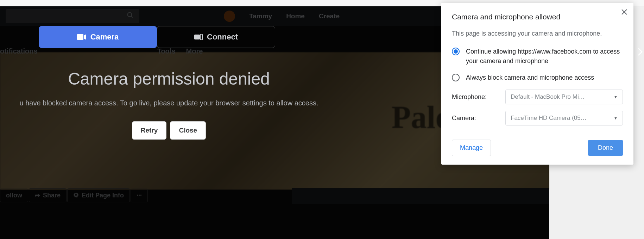  What do you see at coordinates (216, 37) in the screenshot?
I see `tab-connect: Connect` at bounding box center [216, 37].